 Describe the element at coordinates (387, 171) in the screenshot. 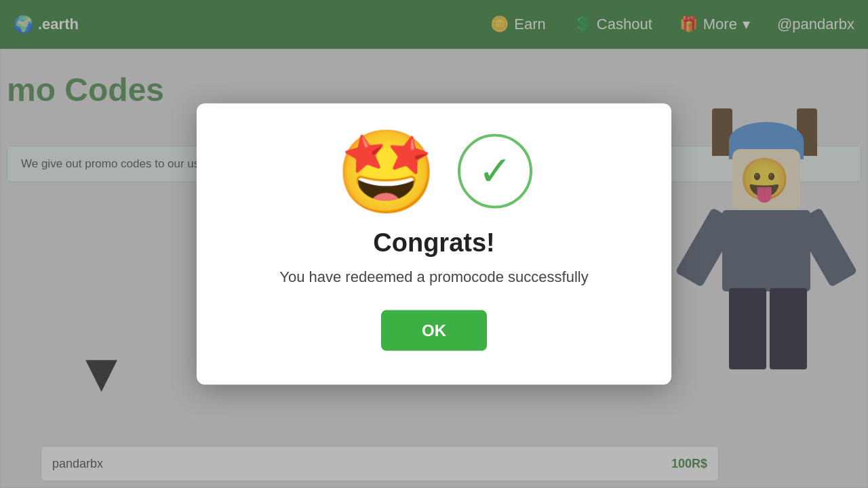

I see `star-eyes-emoji: 🤩` at that location.